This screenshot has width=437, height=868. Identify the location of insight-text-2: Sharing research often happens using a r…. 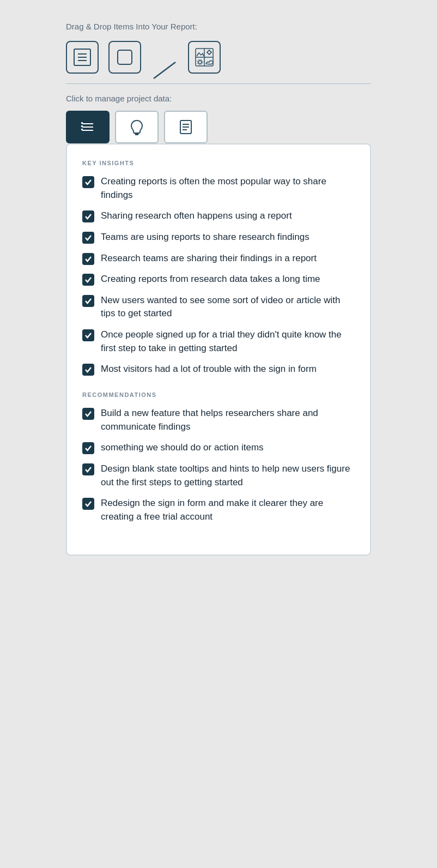
(196, 216).